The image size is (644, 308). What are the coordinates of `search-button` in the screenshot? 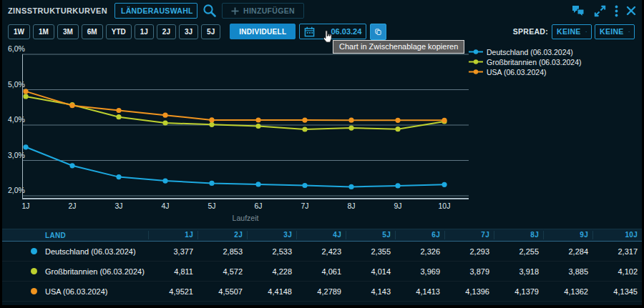 It's located at (210, 11).